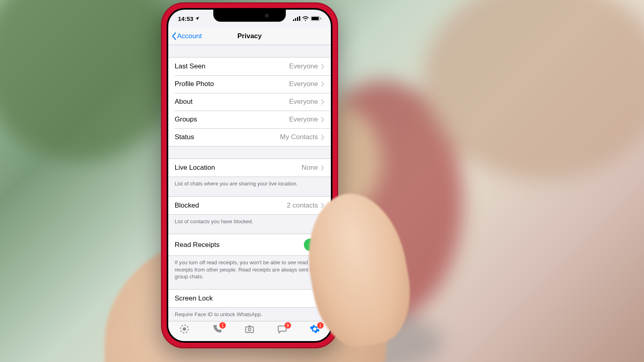  Describe the element at coordinates (250, 102) in the screenshot. I see `visibility-section: Last Seen Everyone Profile Photo Everyon…` at that location.